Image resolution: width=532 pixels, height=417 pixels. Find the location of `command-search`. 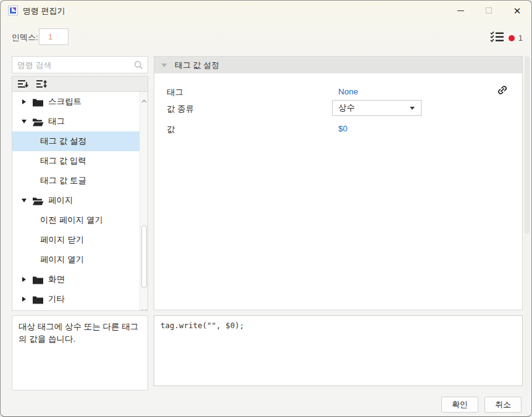

command-search is located at coordinates (80, 65).